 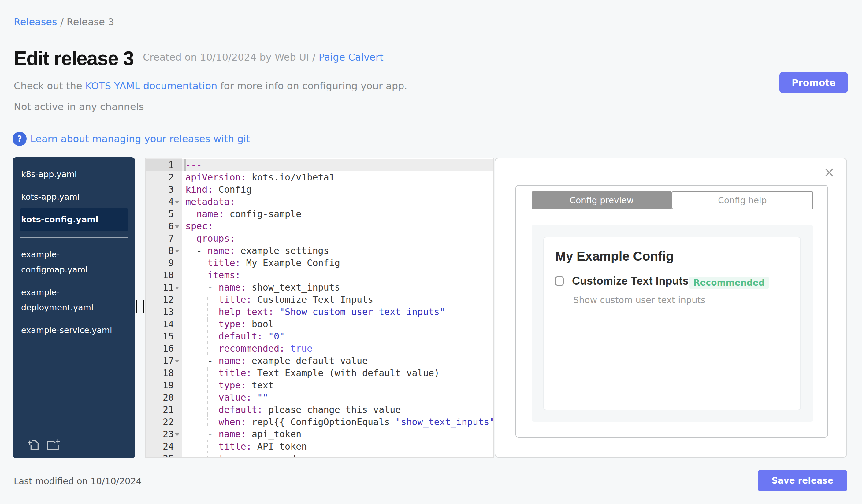 What do you see at coordinates (319, 349) in the screenshot?
I see `code-line-16: 16 recommended: true` at bounding box center [319, 349].